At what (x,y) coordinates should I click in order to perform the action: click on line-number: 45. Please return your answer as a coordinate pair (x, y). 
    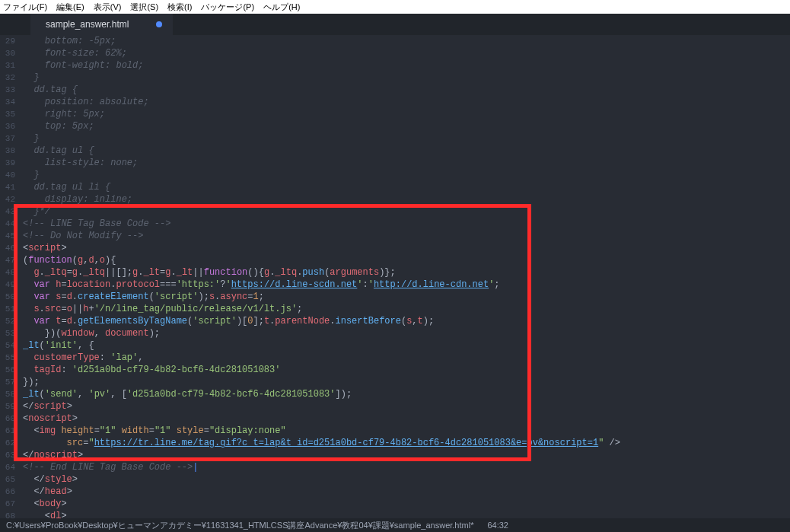
    Looking at the image, I should click on (9, 236).